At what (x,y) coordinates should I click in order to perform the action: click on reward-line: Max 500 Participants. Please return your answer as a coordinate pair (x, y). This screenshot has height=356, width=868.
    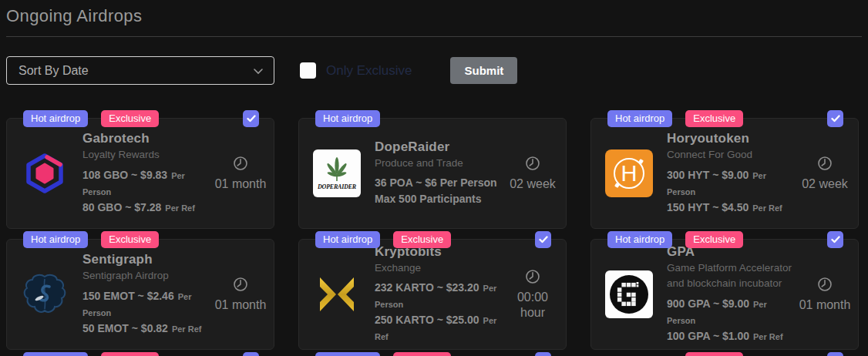
    Looking at the image, I should click on (439, 199).